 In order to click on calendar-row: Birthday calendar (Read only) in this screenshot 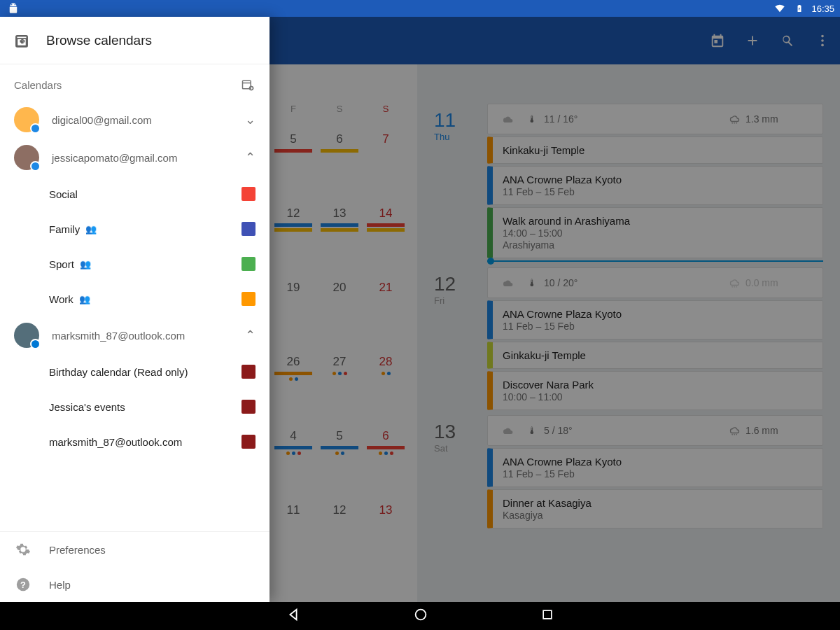, I will do `click(134, 372)`.